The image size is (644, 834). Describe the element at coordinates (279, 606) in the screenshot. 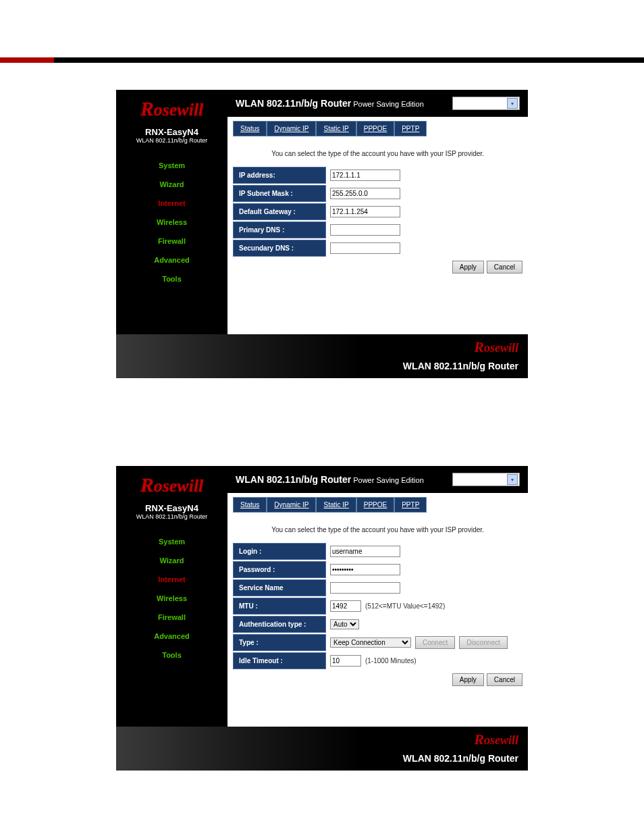

I see `label-mtu: MTU :` at that location.